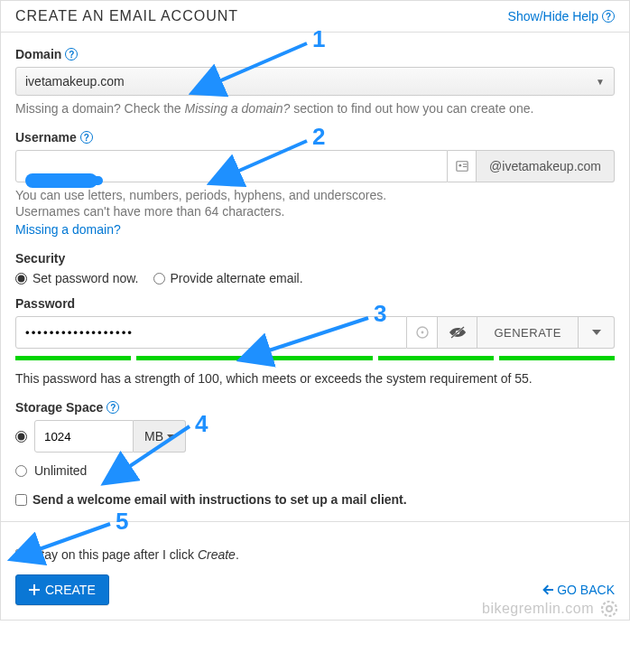 This screenshot has height=672, width=630. What do you see at coordinates (315, 16) in the screenshot?
I see `panel-header: CREATE AN EMAIL ACCOUNT Show/Hide Help ?` at bounding box center [315, 16].